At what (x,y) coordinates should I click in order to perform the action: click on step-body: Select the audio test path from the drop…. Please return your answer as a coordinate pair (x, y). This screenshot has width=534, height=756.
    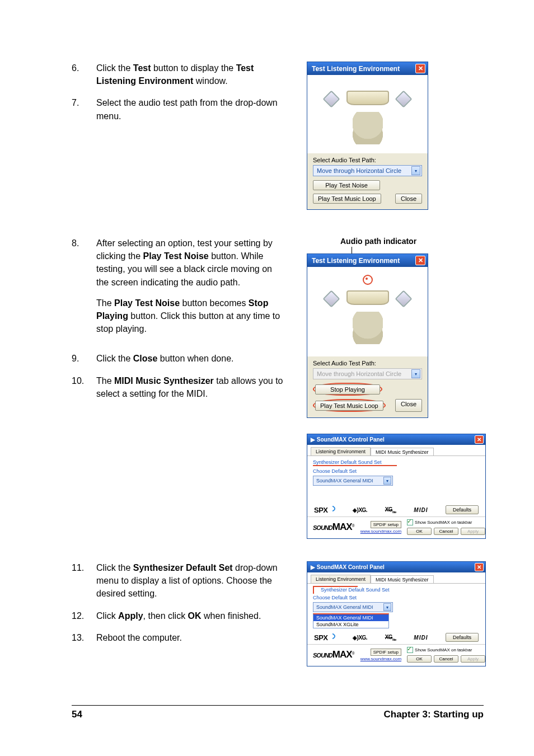
    Looking at the image, I should click on (190, 109).